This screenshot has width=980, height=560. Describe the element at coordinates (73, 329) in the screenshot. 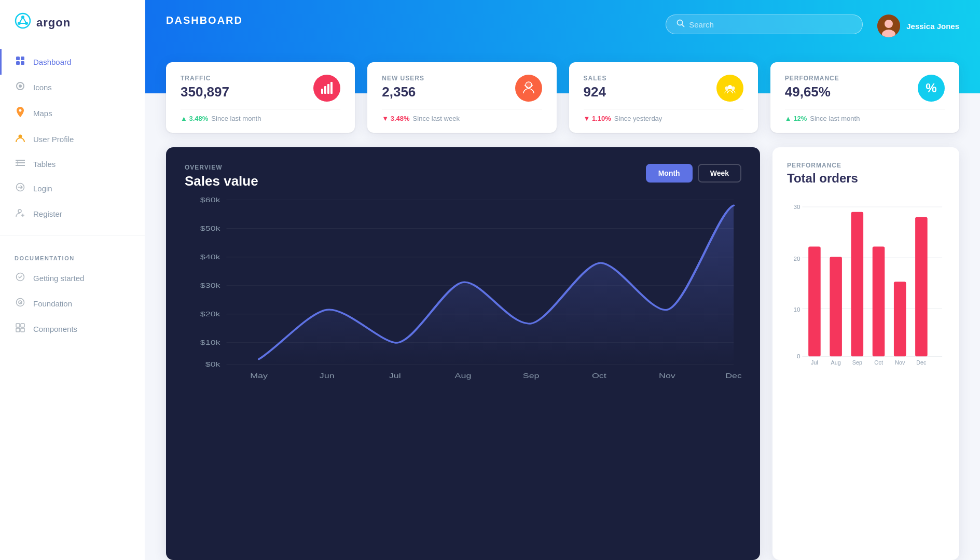

I see `sidebar-item-components: Components` at that location.